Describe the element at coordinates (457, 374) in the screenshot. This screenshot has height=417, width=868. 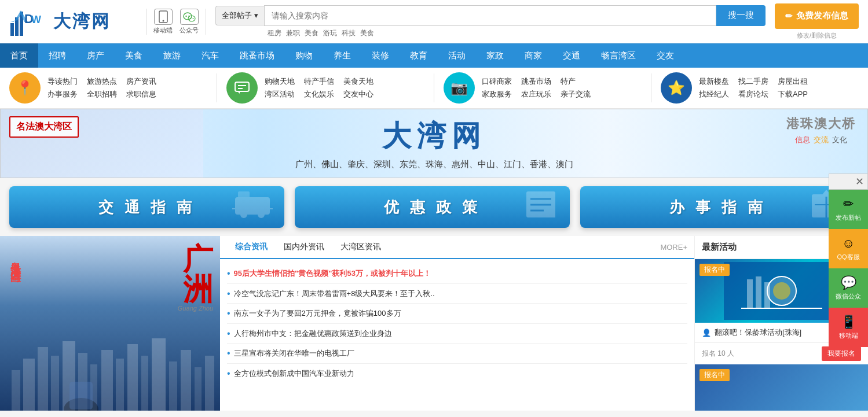
I see `news-item-6: • 全方位模式创新成中国汽车业新动力` at that location.